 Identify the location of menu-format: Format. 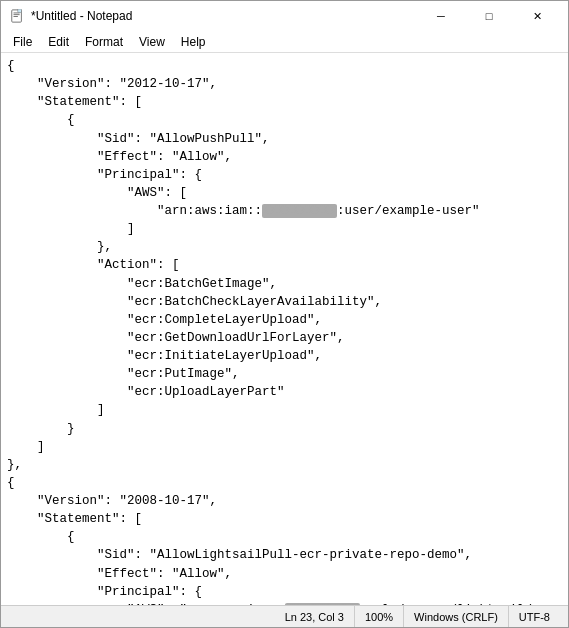
(104, 42).